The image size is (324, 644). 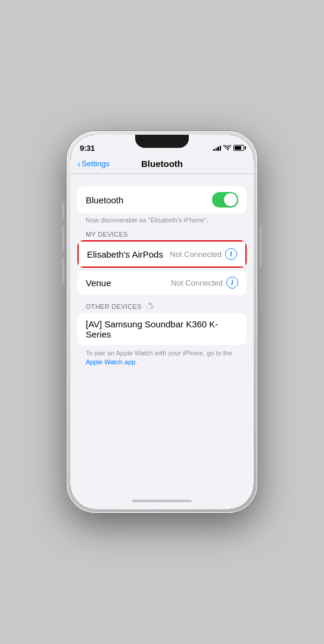 I want to click on other-devices-header-row: OTHER DEVICES, so click(x=162, y=304).